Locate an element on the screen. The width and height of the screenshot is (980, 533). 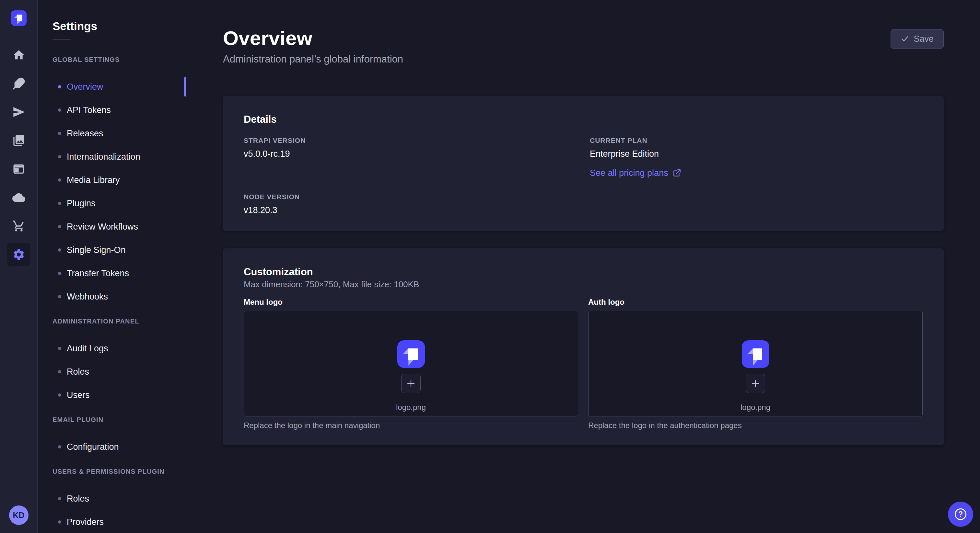
nav-item-content-manager is located at coordinates (19, 169).